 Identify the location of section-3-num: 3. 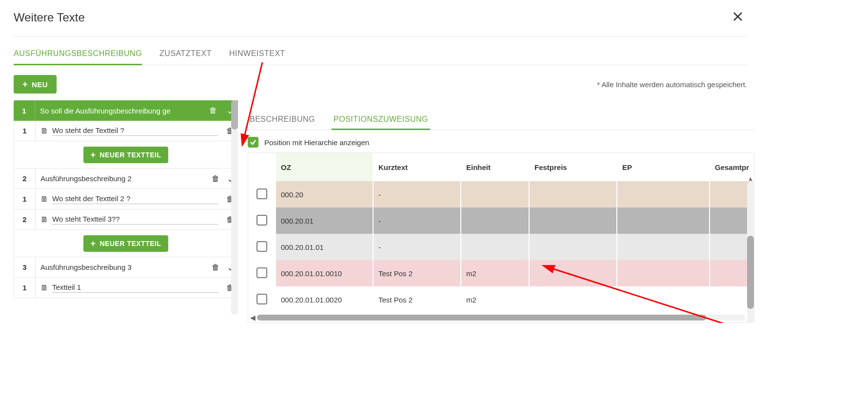
(25, 267).